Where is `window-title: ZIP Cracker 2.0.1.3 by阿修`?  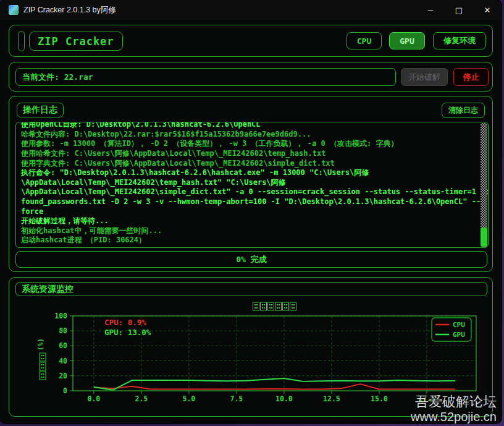
window-title: ZIP Cracker 2.0.1.3 by阿修 is located at coordinates (70, 10).